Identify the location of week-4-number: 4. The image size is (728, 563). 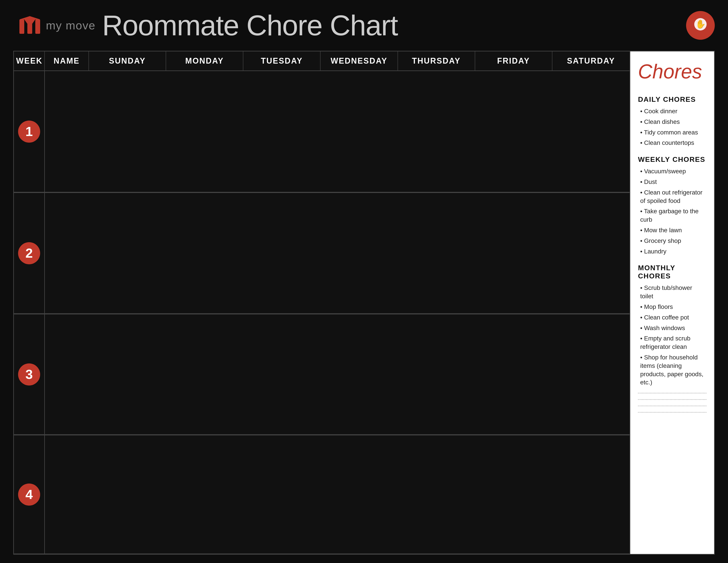
(29, 494).